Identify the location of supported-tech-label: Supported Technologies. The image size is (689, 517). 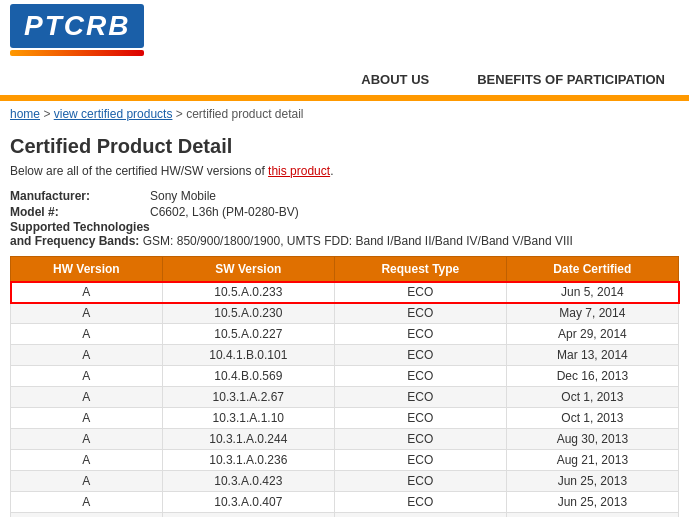
(80, 227).